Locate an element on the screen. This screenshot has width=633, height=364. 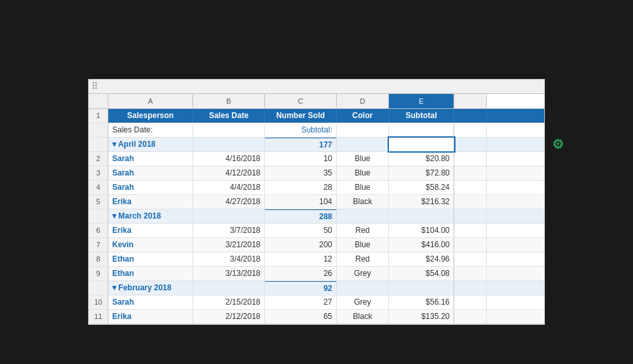
col-header-d: D is located at coordinates (363, 101).